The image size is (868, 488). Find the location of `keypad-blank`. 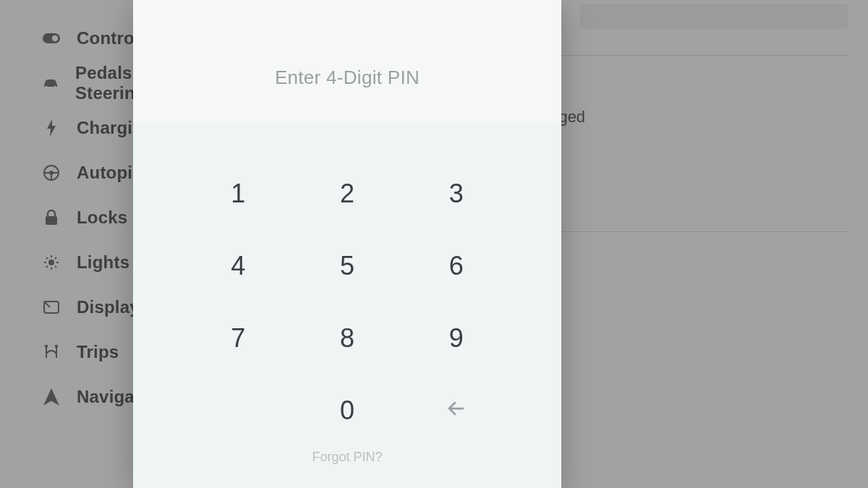

keypad-blank is located at coordinates (239, 411).